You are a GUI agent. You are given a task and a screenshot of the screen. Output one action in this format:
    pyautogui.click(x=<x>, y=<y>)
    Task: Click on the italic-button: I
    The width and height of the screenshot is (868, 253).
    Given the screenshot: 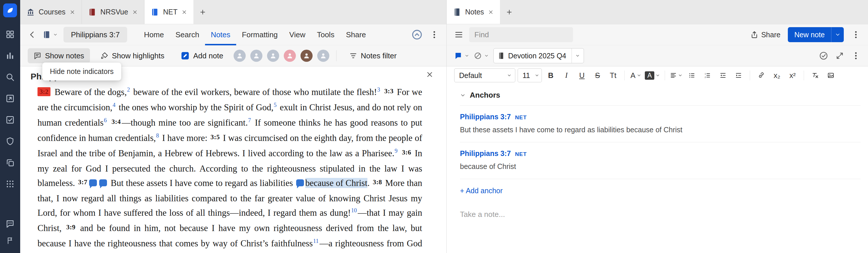 What is the action you would take?
    pyautogui.click(x=566, y=76)
    